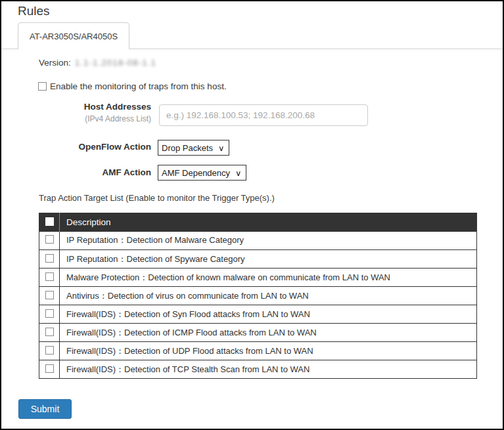  I want to click on row-description: Antivirus：Detection of virus on communic…, so click(268, 296).